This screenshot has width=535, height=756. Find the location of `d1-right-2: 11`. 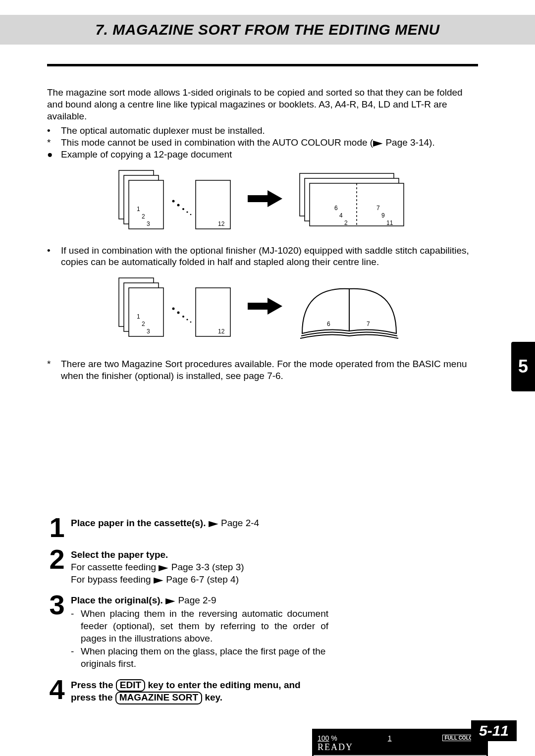

d1-right-2: 11 is located at coordinates (390, 223).